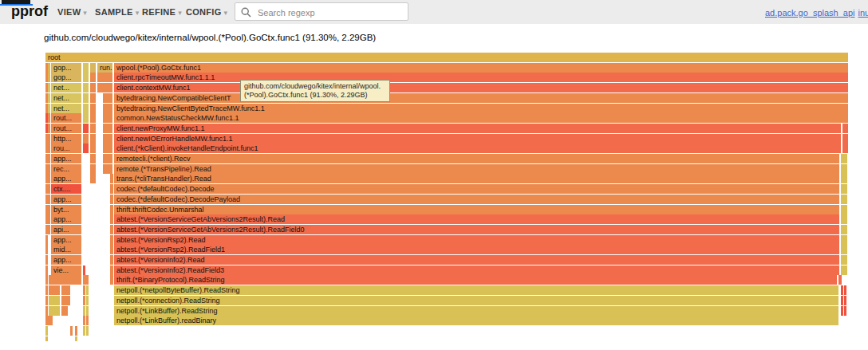 The height and width of the screenshot is (350, 868). Describe the element at coordinates (66, 139) in the screenshot. I see `flame-frame: http...` at that location.